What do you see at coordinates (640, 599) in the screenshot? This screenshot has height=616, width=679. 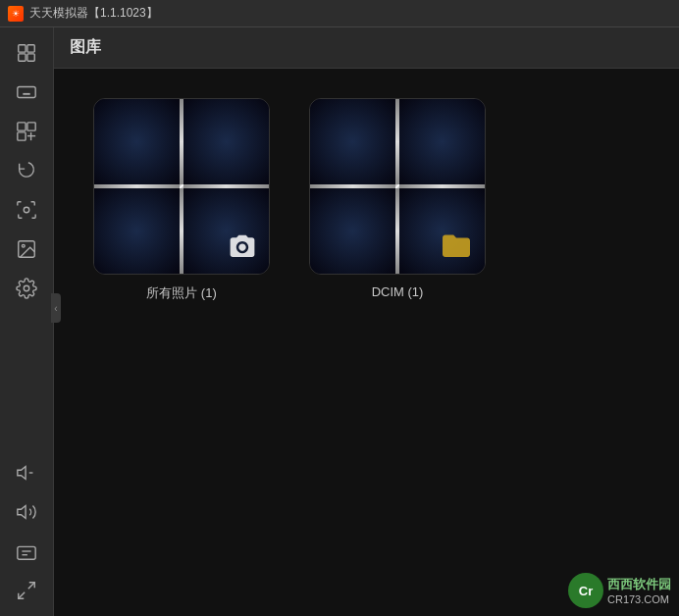 I see `watermark-domain: CR173.COM` at bounding box center [640, 599].